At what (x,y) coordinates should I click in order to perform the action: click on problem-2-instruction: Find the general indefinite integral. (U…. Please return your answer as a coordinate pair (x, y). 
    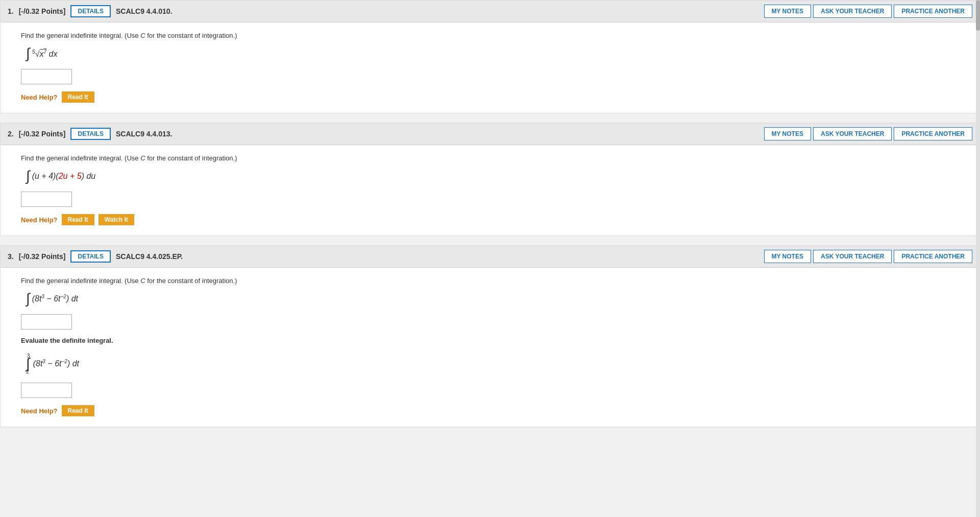
    Looking at the image, I should click on (490, 158).